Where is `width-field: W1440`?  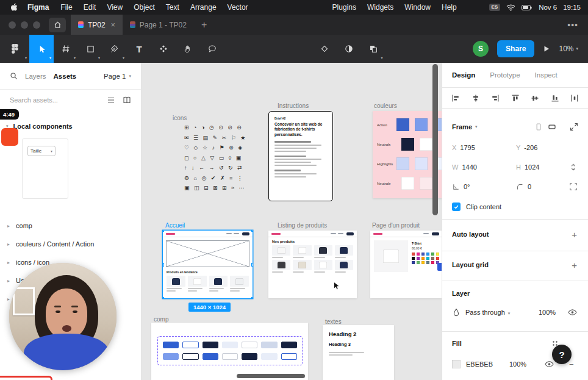 width-field: W1440 is located at coordinates (465, 167).